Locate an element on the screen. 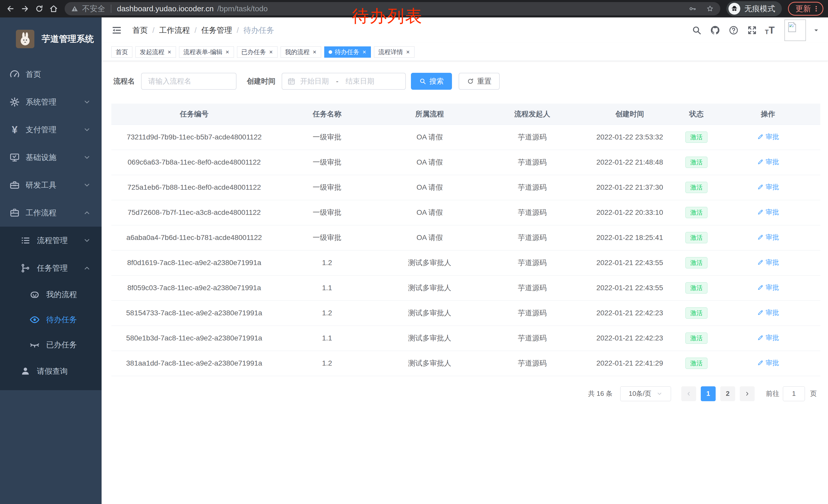 This screenshot has width=828, height=504. cell-create-time: 2022-01-22 20:33:10 is located at coordinates (630, 213).